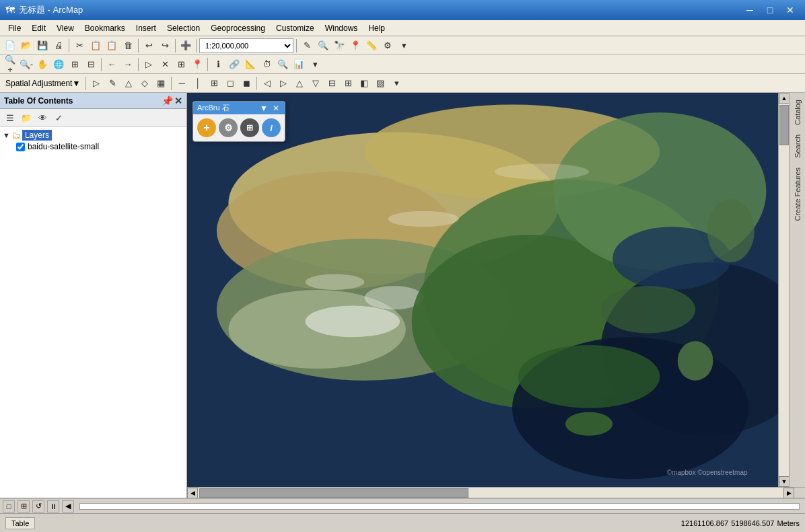 The height and width of the screenshot is (532, 805). What do you see at coordinates (10, 118) in the screenshot?
I see `toc-list-btn: ☰` at bounding box center [10, 118].